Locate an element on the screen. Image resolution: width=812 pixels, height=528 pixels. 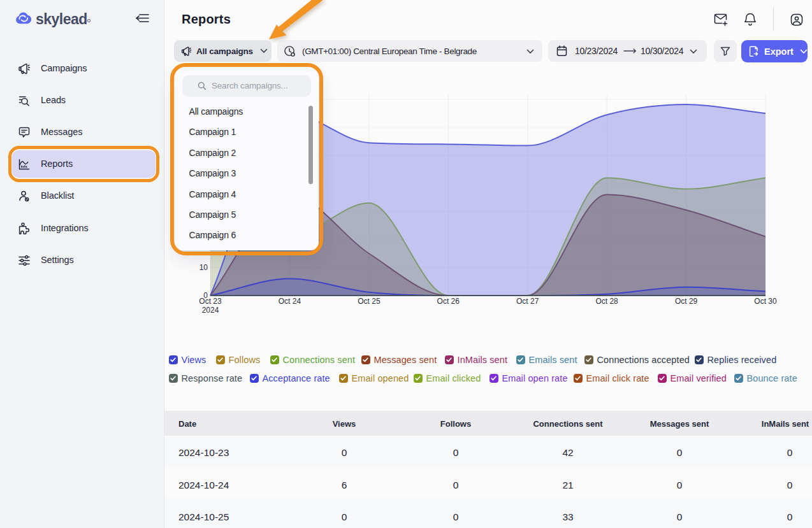
svg-text: Oct 28 is located at coordinates (607, 301).